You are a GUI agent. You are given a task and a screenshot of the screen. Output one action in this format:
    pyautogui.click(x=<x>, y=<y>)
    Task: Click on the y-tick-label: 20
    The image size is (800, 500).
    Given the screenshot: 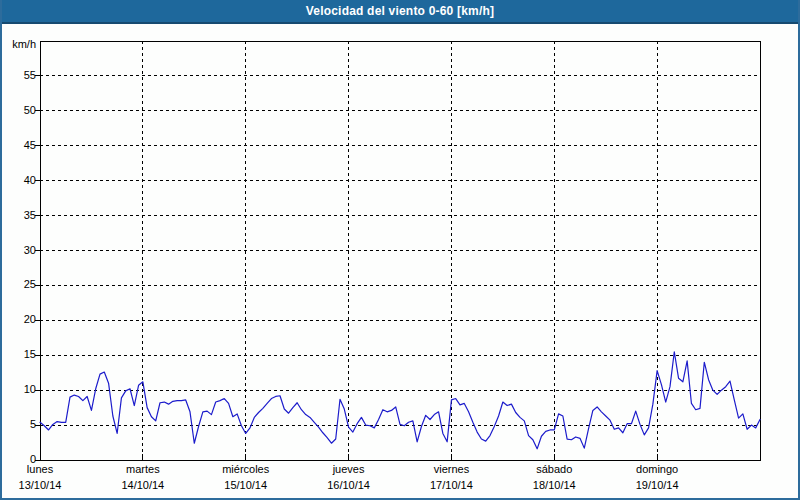 What is the action you would take?
    pyautogui.click(x=19, y=320)
    